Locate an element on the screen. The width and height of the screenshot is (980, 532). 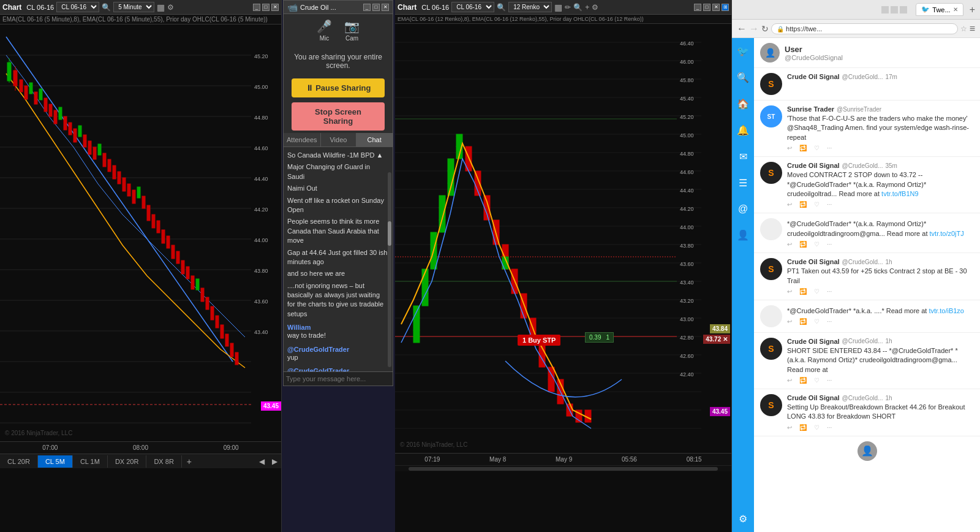
left-chart-bar-icon: ▦ is located at coordinates (160, 7).